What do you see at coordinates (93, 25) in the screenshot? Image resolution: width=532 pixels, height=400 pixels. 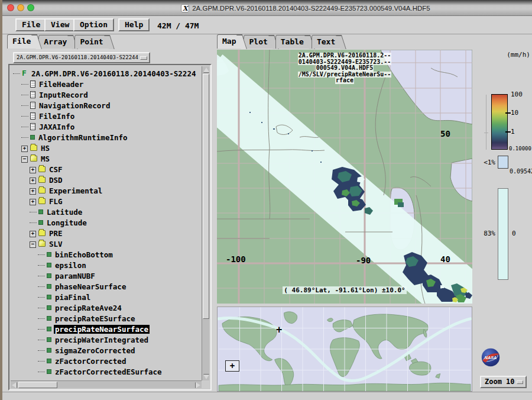 I see `menu-option-button: Option` at bounding box center [93, 25].